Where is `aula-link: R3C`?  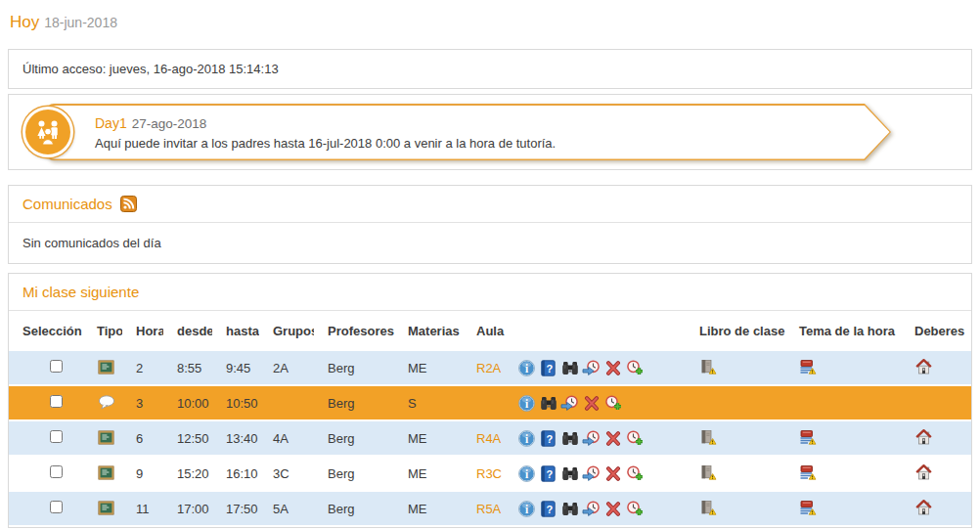 aula-link: R3C is located at coordinates (489, 473).